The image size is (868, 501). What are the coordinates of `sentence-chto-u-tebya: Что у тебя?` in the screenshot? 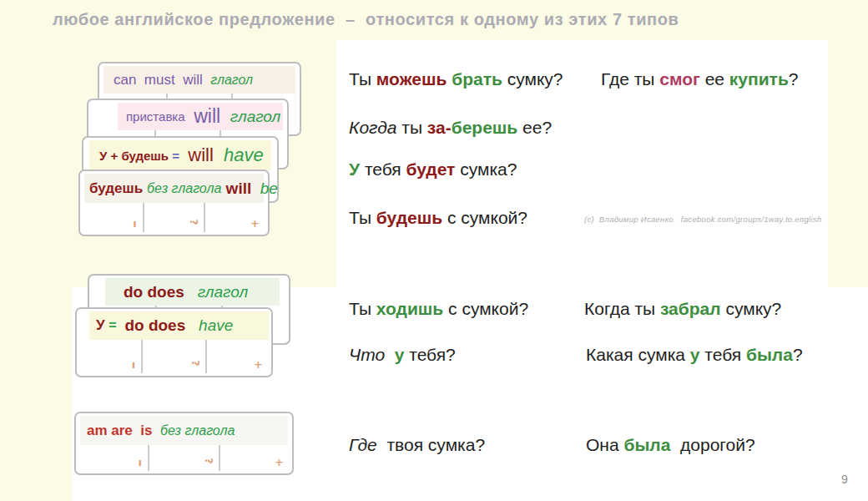 It's located at (402, 355).